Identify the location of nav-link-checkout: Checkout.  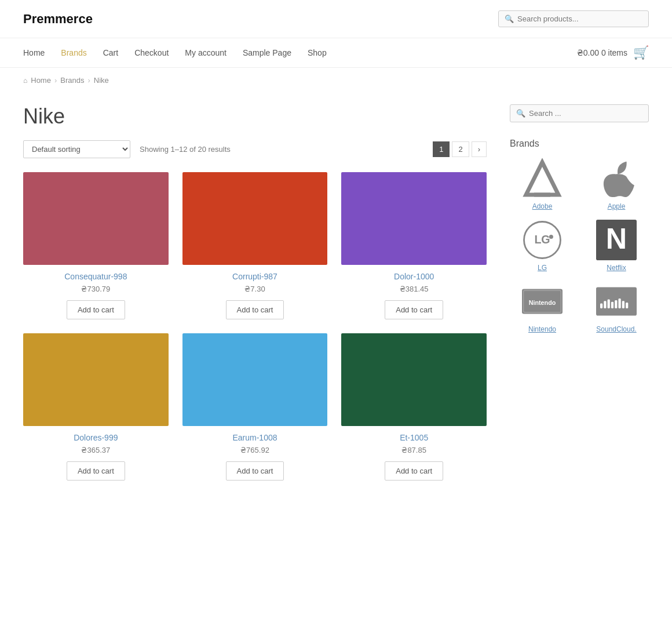
(152, 53).